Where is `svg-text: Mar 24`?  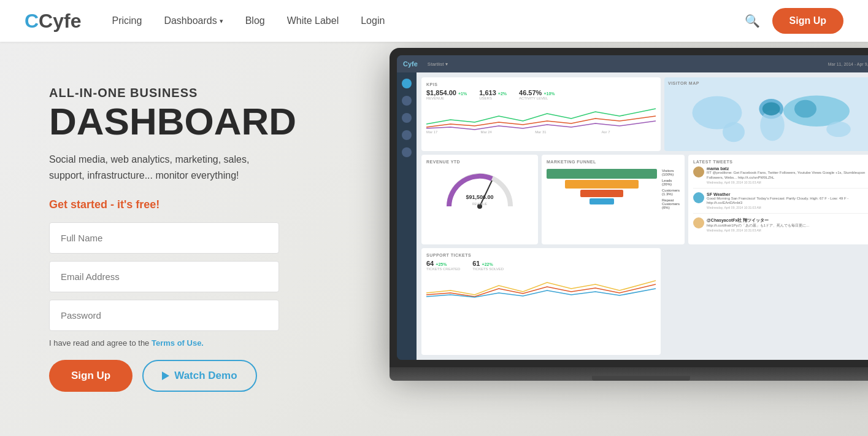
svg-text: Mar 24 is located at coordinates (487, 131).